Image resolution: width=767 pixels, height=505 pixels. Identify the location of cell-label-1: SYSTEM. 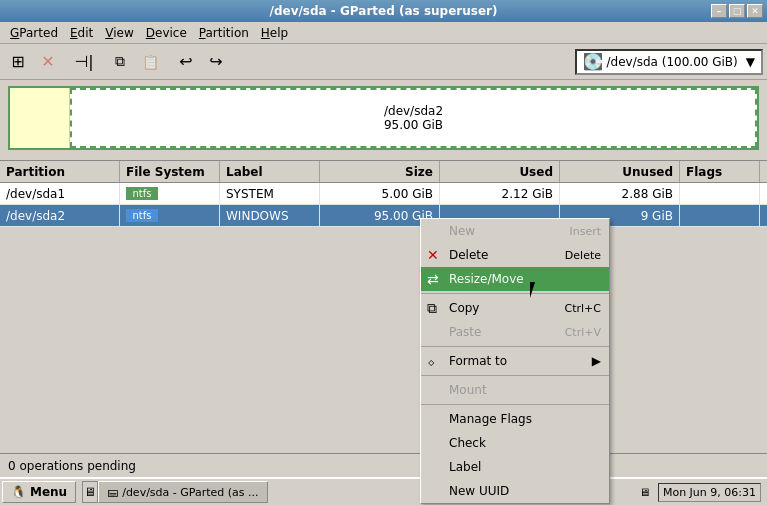
(270, 194).